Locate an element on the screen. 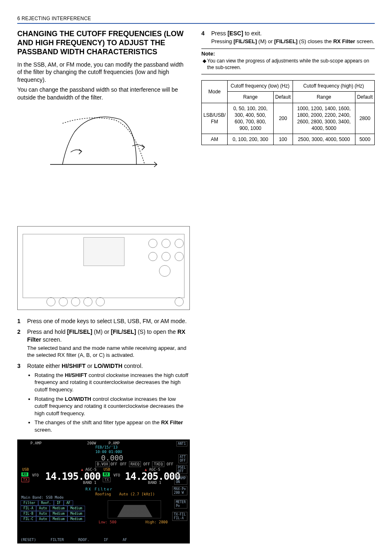 The height and width of the screenshot is (555, 392). passband-diagram is located at coordinates (104, 148).